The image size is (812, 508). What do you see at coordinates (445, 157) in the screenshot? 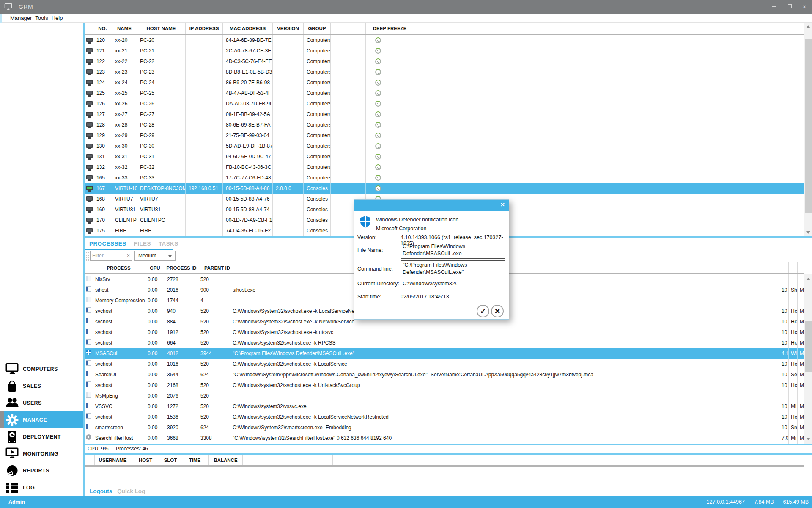
I see `computer-row: 131 xx-31 PC-31 94-6D-6F-0D-9C-47 Comput…` at bounding box center [445, 157].